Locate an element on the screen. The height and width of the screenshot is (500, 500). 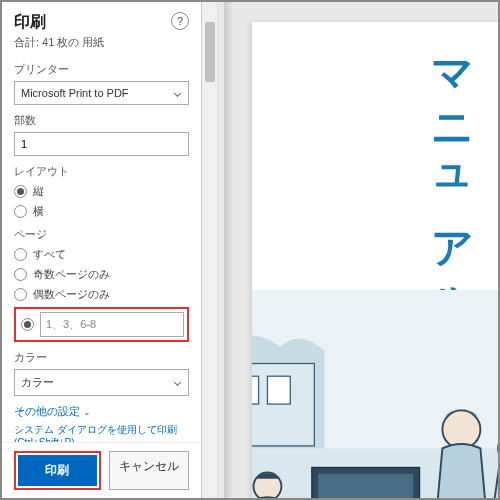
pages-odd: 奇数ページのみ is located at coordinates (102, 274).